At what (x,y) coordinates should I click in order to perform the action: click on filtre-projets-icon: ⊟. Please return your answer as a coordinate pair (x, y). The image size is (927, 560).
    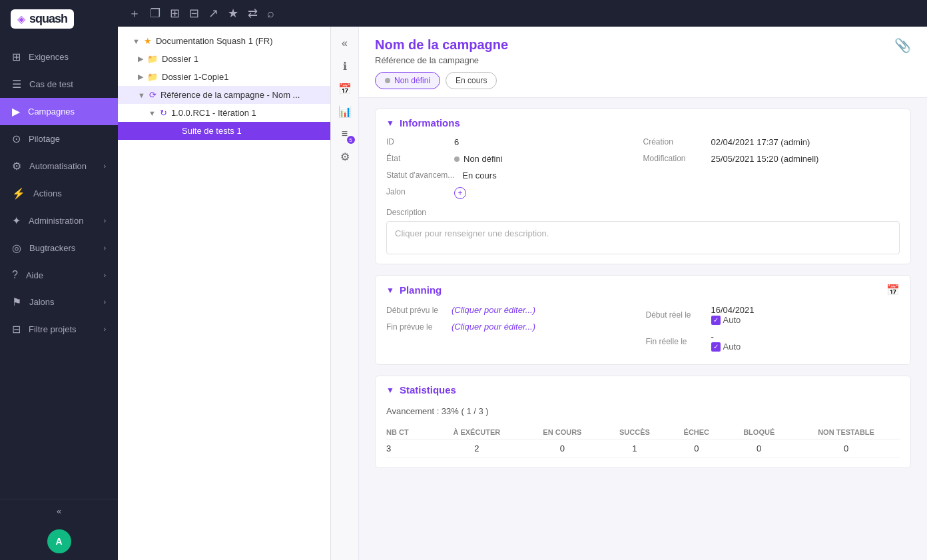
    Looking at the image, I should click on (16, 329).